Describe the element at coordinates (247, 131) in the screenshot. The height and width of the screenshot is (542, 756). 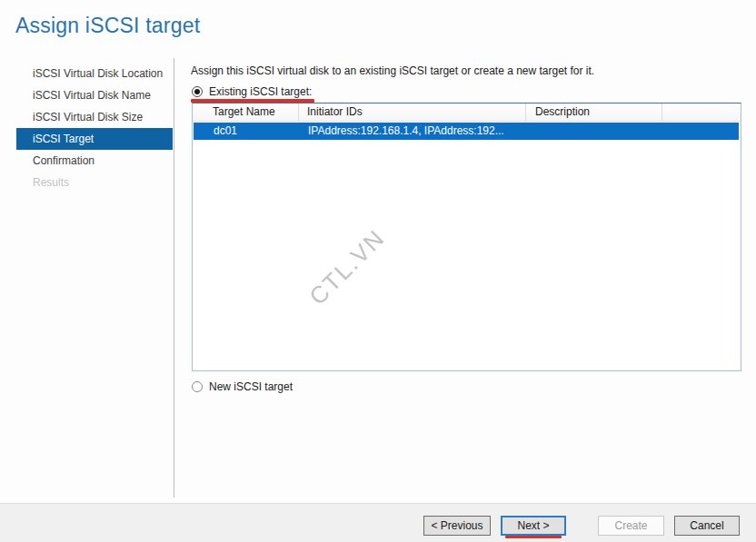
I see `cell-target-name: dc01` at that location.